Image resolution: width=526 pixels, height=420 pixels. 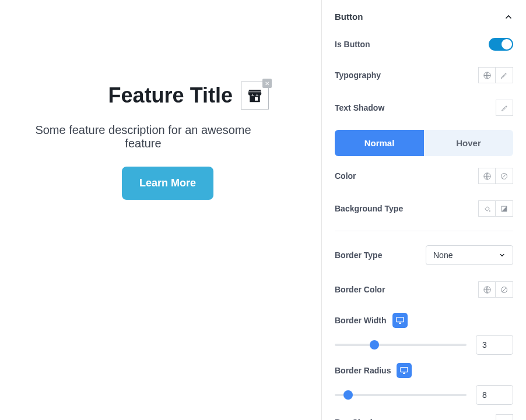 I want to click on gradient-icon, so click(x=504, y=209).